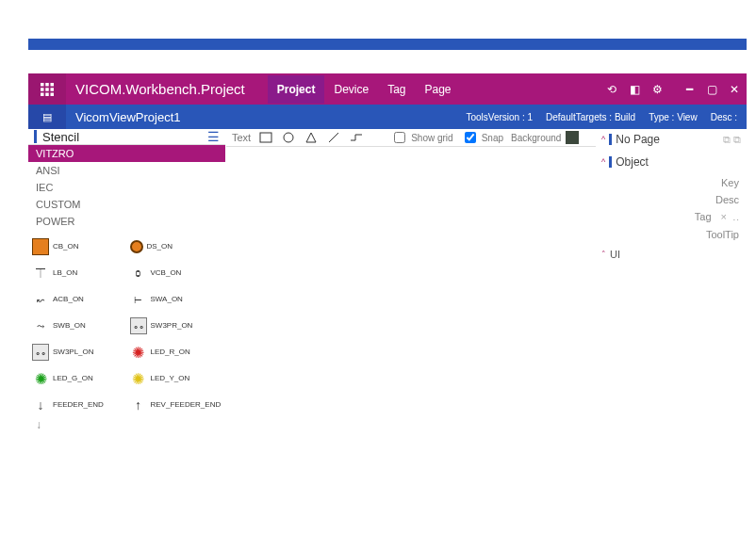 The image size is (756, 534). I want to click on stencil-cat-vitzro: VITZRO, so click(126, 154).